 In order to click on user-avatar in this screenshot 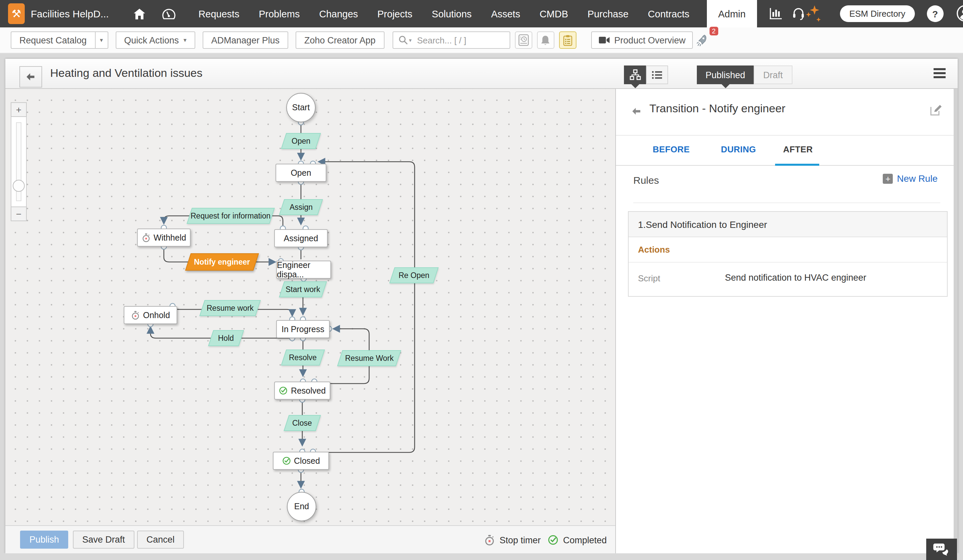, I will do `click(959, 14)`.